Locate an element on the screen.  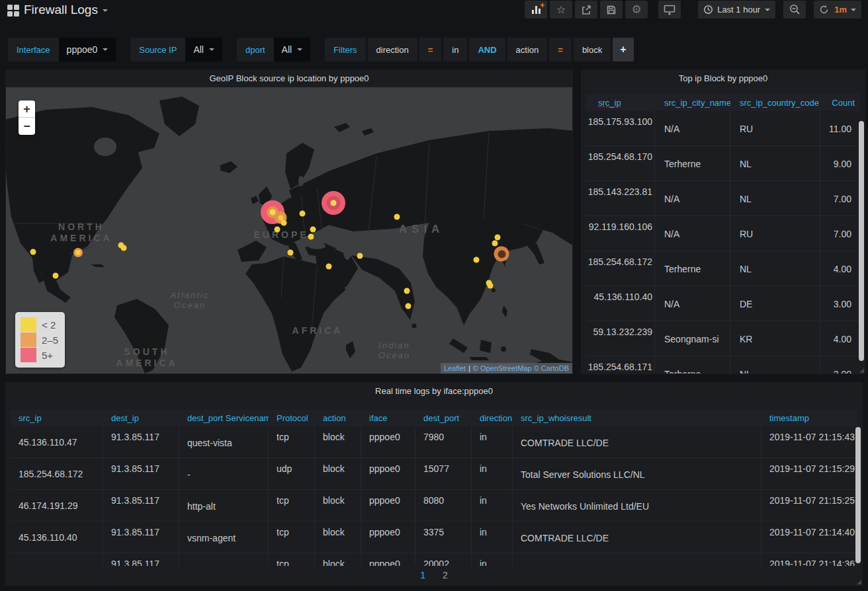
variable-interface-value: pppoe0 is located at coordinates (87, 50).